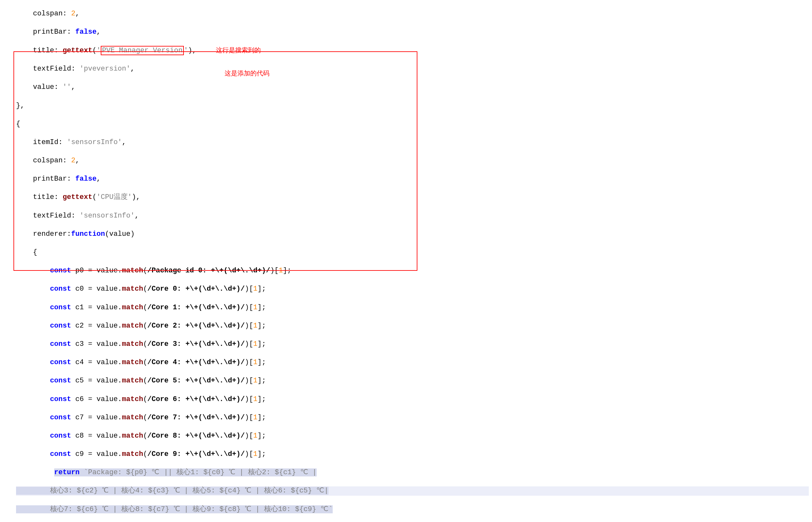 The height and width of the screenshot is (522, 812). Describe the element at coordinates (412, 235) in the screenshot. I see `code-line: renderer:function(value)` at that location.